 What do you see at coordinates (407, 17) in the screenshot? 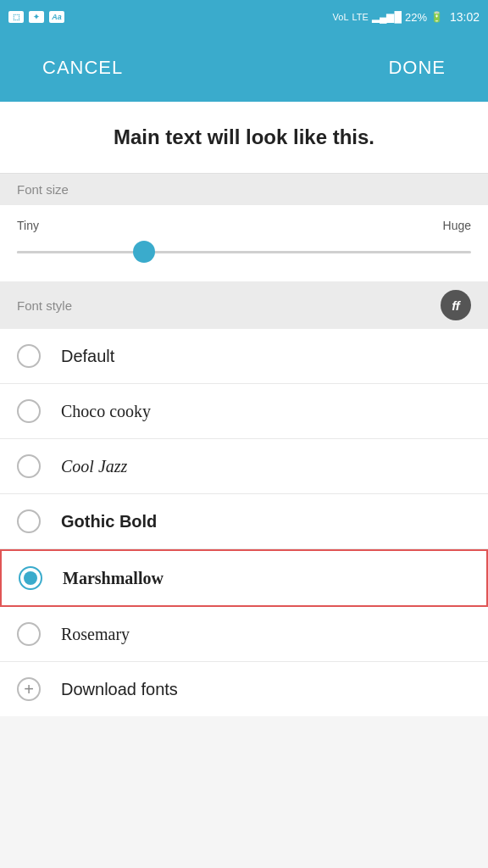
I see `status-bar-right: VoL LTE ▂▄▆█ 22% 🔋 13:02` at bounding box center [407, 17].